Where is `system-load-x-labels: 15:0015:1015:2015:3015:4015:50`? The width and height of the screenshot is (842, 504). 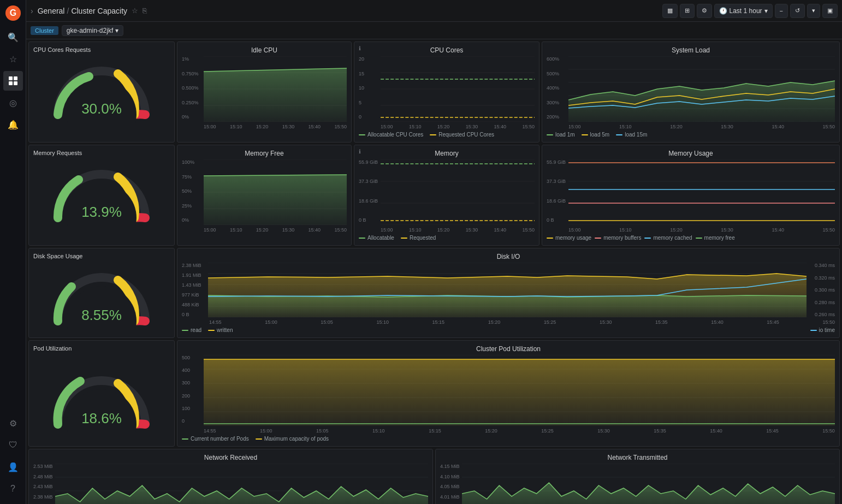 system-load-x-labels: 15:0015:1015:2015:3015:4015:50 is located at coordinates (702, 127).